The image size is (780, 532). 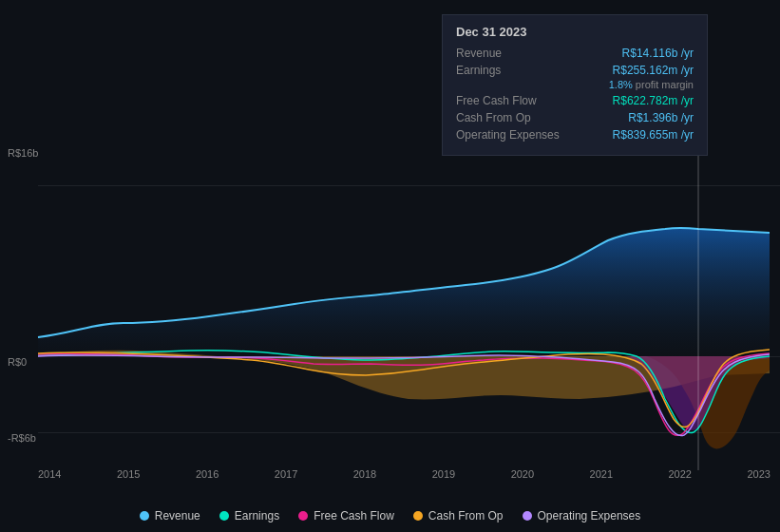 What do you see at coordinates (589, 516) in the screenshot?
I see `legend-label-opex: Operating Expenses` at bounding box center [589, 516].